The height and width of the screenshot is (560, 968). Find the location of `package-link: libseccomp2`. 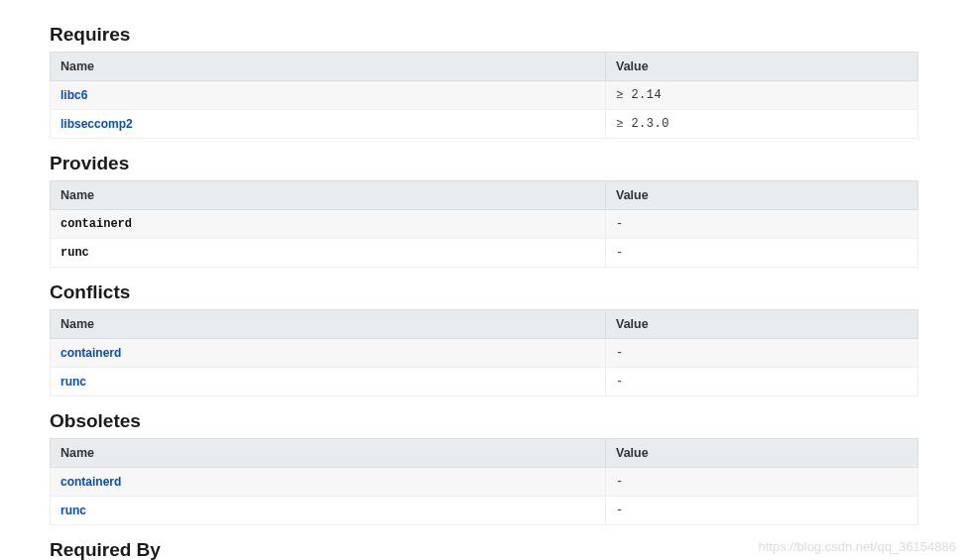

package-link: libseccomp2 is located at coordinates (328, 125).